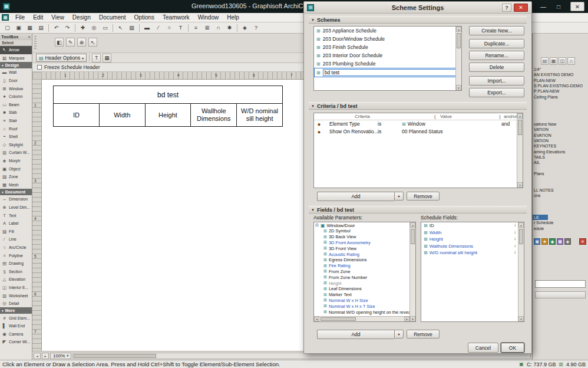 The image size is (588, 368). What do you see at coordinates (245, 28) in the screenshot?
I see `toolbar-teamwork-icon: ◈` at bounding box center [245, 28].